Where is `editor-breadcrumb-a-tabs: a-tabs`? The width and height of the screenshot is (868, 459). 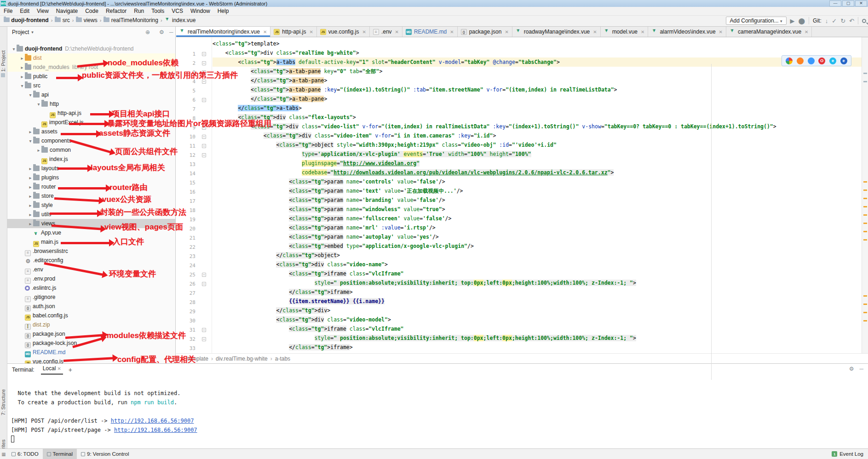
editor-breadcrumb-a-tabs: a-tabs is located at coordinates (282, 359).